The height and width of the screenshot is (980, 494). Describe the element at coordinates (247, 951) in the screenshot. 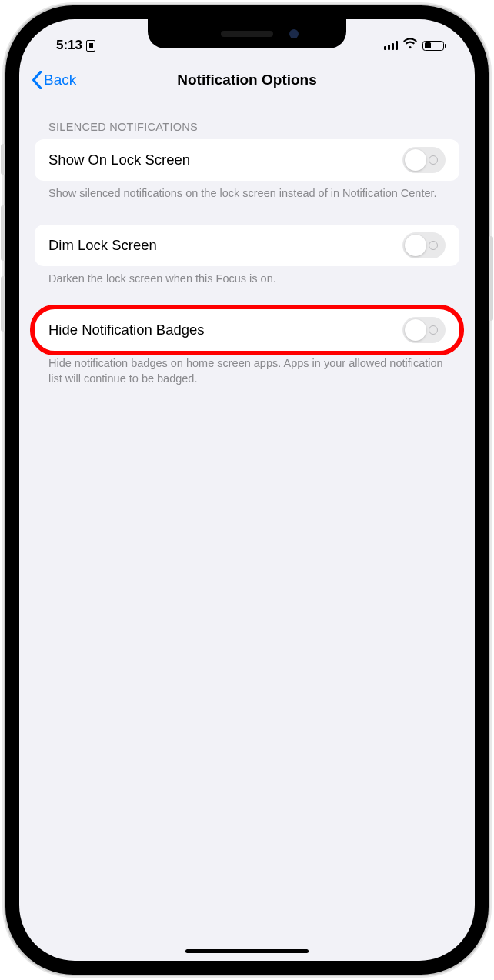

I see `home-indicator` at that location.